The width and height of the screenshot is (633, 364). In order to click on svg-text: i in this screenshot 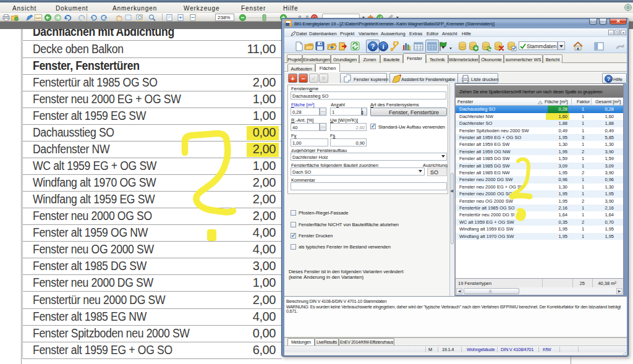, I will do `click(383, 46)`.